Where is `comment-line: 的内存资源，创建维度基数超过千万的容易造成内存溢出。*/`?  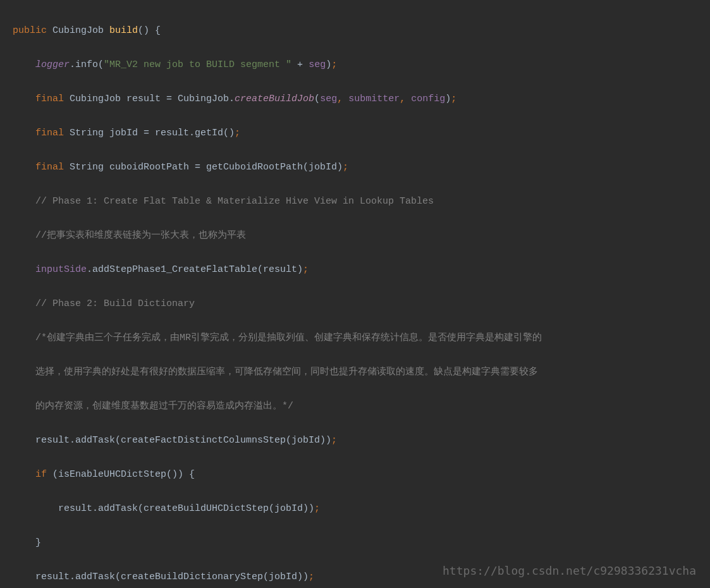
comment-line: 的内存资源，创建维度基数超过千万的容易造成内存溢出。*/ is located at coordinates (355, 406).